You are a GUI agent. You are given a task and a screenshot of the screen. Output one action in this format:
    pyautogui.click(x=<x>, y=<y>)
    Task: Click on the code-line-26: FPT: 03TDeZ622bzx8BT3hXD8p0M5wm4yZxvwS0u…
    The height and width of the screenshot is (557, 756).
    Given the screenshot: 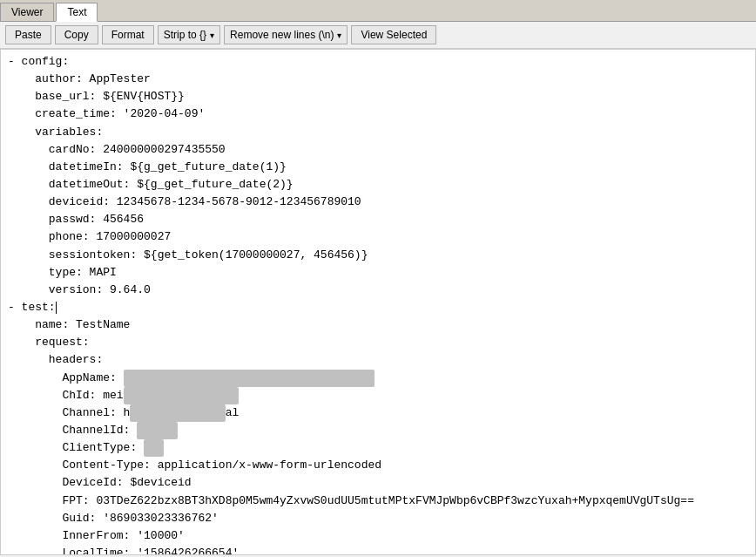 What is the action you would take?
    pyautogui.click(x=378, y=501)
    